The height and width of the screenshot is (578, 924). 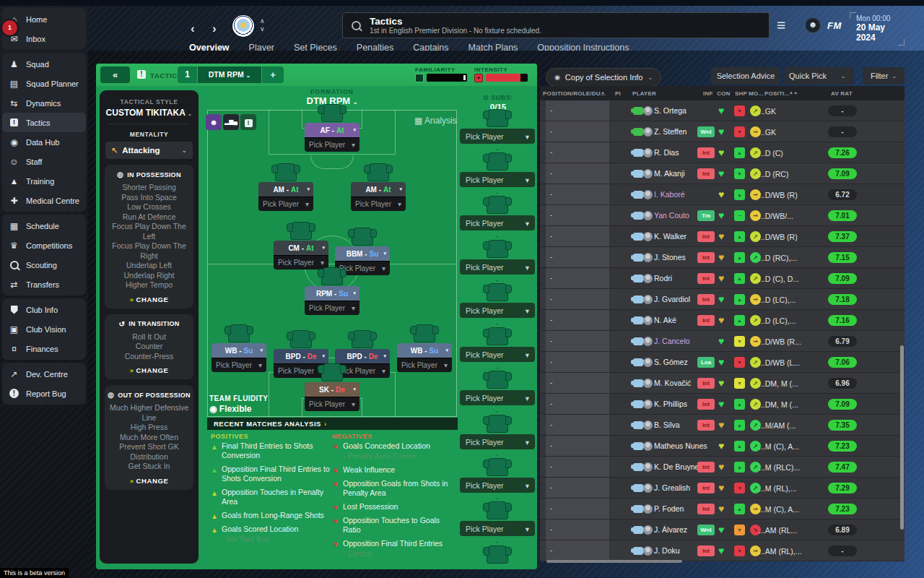 What do you see at coordinates (722, 509) in the screenshot?
I see `player-row-p-foden: -P. FodenInt♥▲➙...M (C), A...7.23` at bounding box center [722, 509].